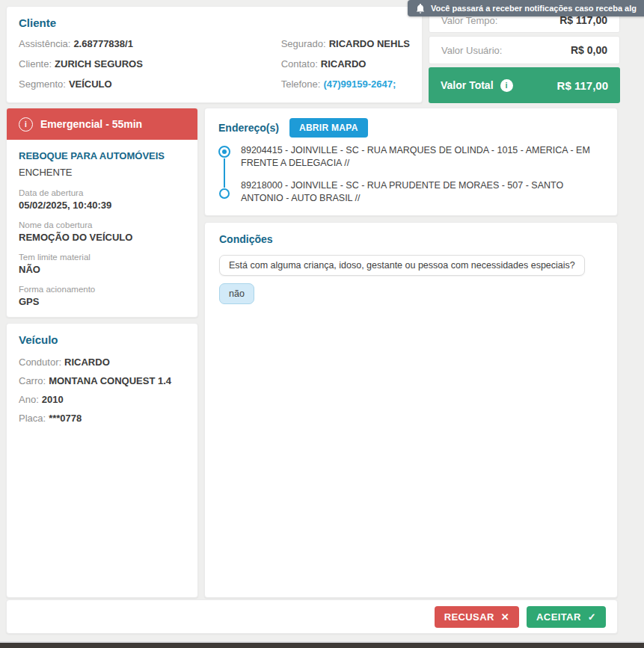  I want to click on toast-text: Você passará a receber notificações caso…, so click(534, 8).